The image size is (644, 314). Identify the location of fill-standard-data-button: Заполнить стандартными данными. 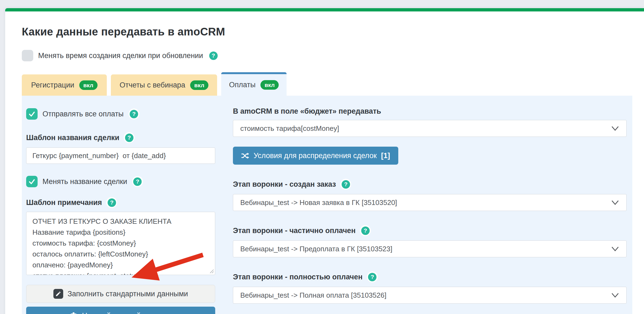
(121, 294).